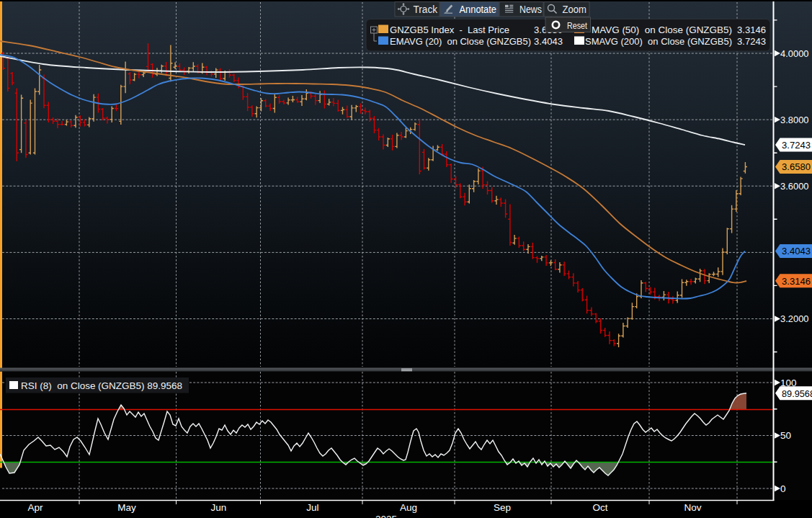 The height and width of the screenshot is (518, 812). Describe the element at coordinates (127, 507) in the screenshot. I see `svg-text: May` at that location.